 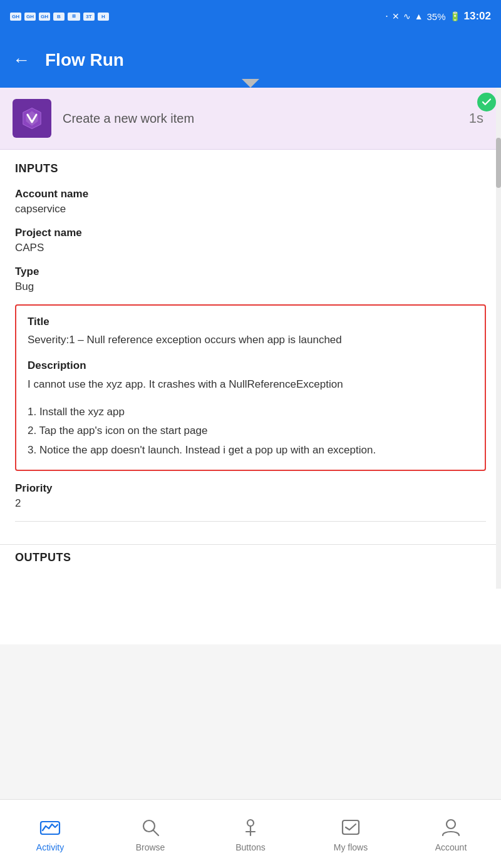 I want to click on wifi-icon: ∿, so click(x=407, y=16).